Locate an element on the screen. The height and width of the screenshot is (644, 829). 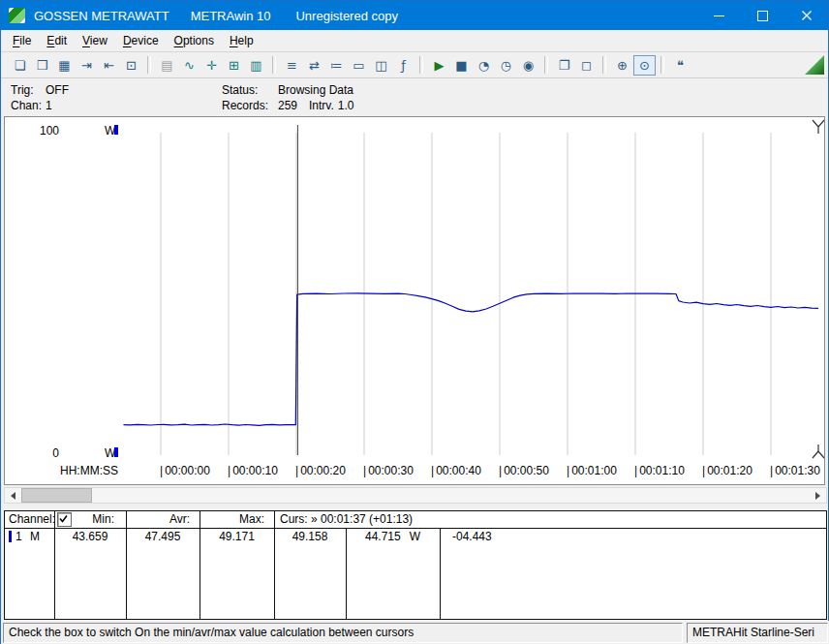
channel-config-button: ≡ is located at coordinates (292, 66).